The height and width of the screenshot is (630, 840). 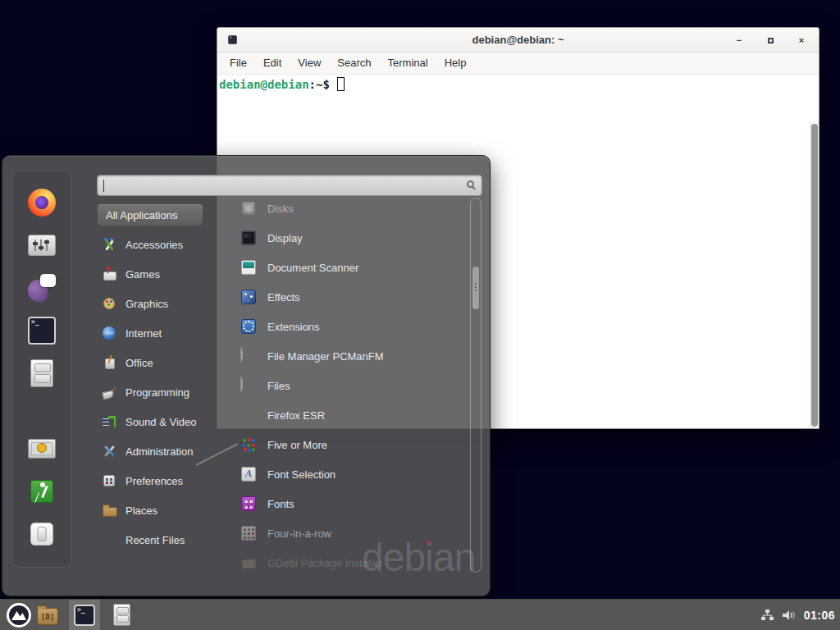 I want to click on category-sound-video: Sound & Video, so click(x=164, y=422).